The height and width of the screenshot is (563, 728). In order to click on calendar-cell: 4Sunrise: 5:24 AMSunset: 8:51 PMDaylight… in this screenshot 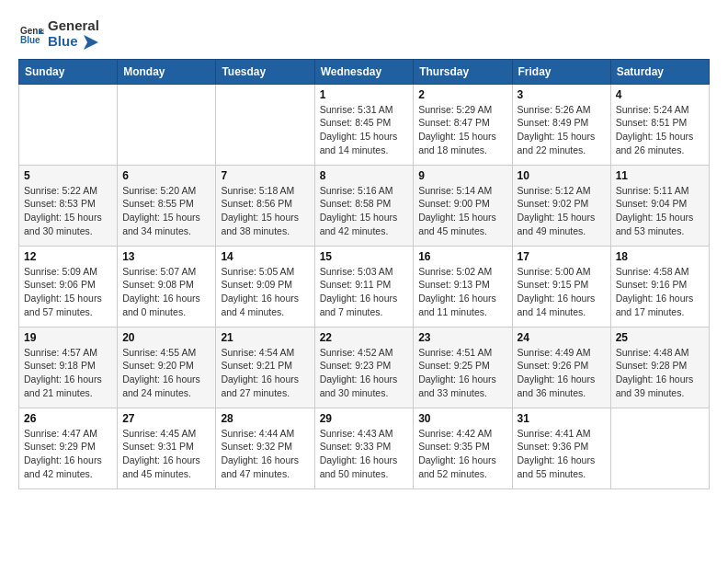, I will do `click(660, 124)`.